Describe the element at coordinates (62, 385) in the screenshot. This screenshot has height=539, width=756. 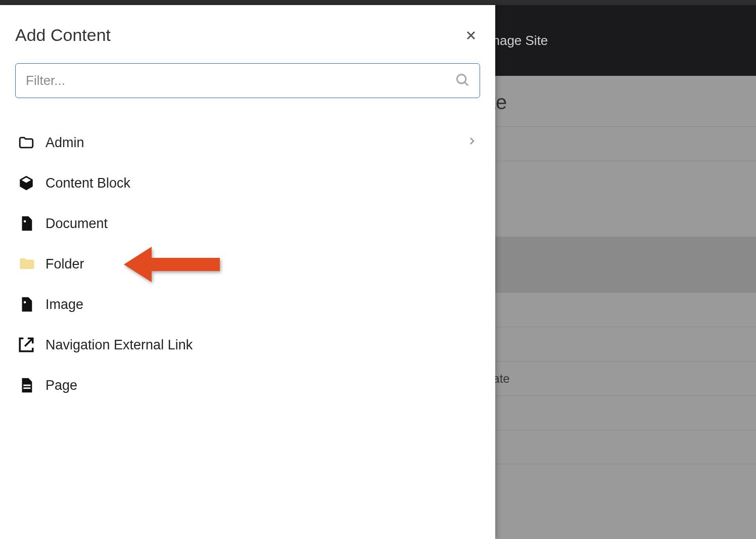
I see `list-item-label: Page` at that location.